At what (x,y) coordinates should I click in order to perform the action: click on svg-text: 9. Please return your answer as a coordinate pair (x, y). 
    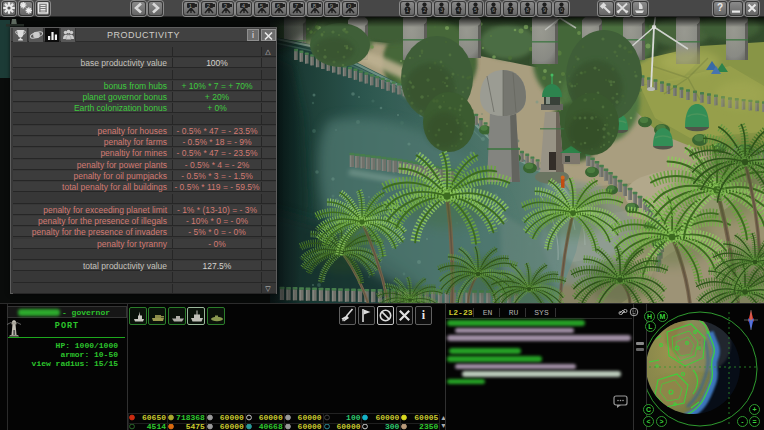
    Looking at the image, I should click on (544, 10).